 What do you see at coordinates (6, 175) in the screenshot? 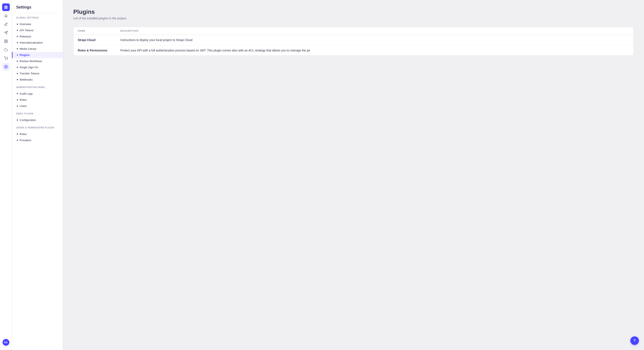
I see `icon-sidebar: KD` at bounding box center [6, 175].